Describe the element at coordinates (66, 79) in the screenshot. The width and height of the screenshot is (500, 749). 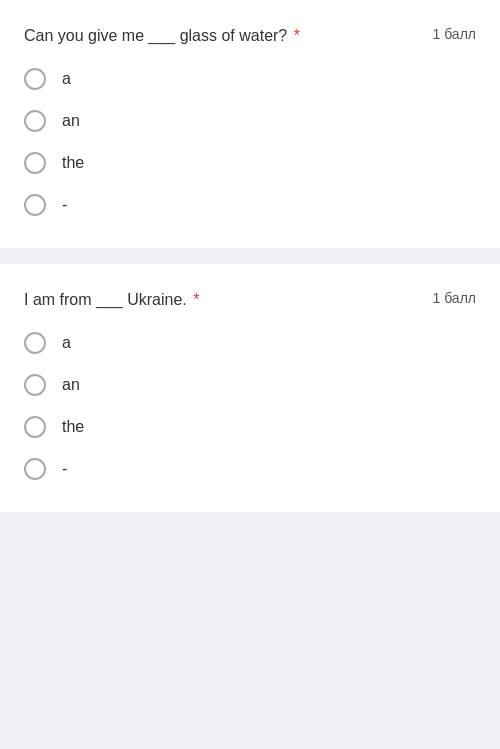
I see `option-q1-a-label: a` at that location.